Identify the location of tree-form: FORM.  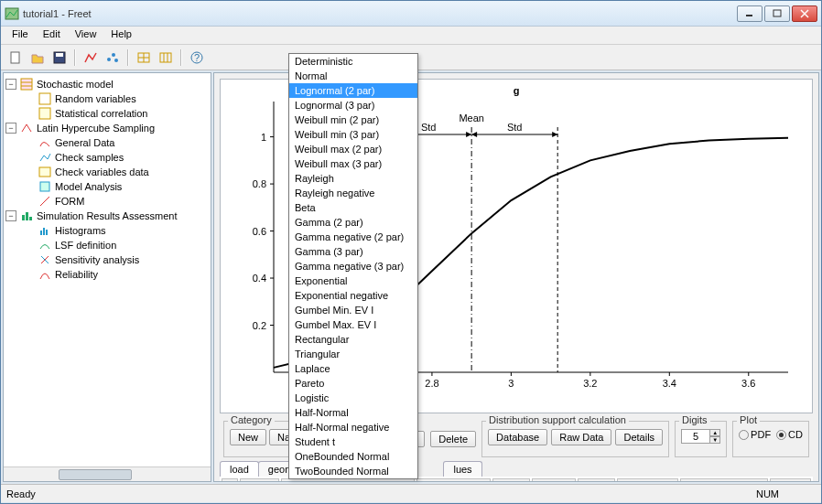
(70, 201).